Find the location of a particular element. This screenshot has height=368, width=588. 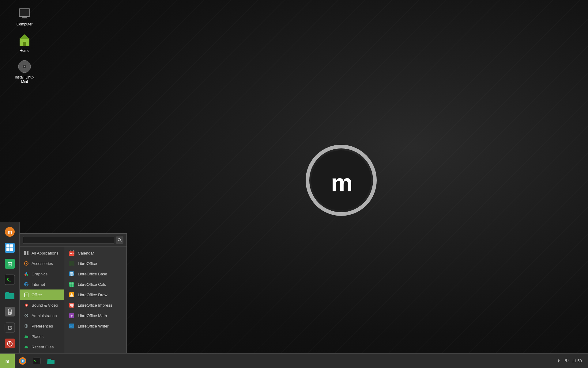

sidebar-grub: G is located at coordinates (10, 328).